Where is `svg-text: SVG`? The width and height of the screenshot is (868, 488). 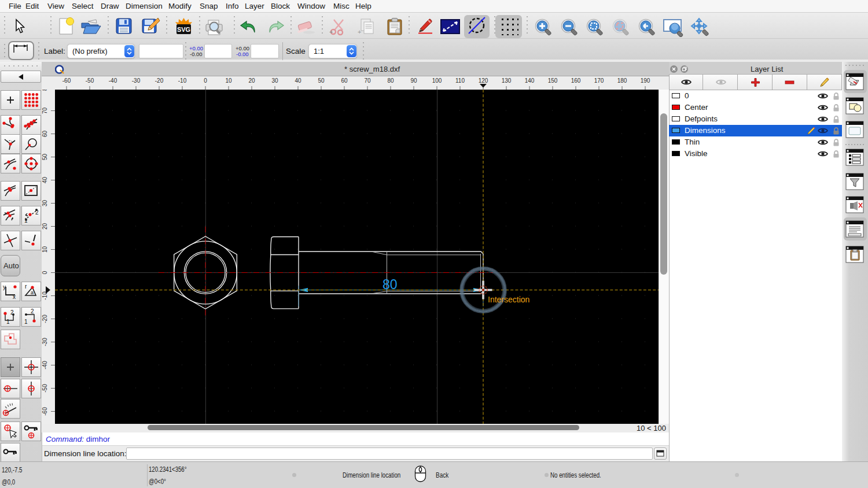
svg-text: SVG is located at coordinates (184, 29).